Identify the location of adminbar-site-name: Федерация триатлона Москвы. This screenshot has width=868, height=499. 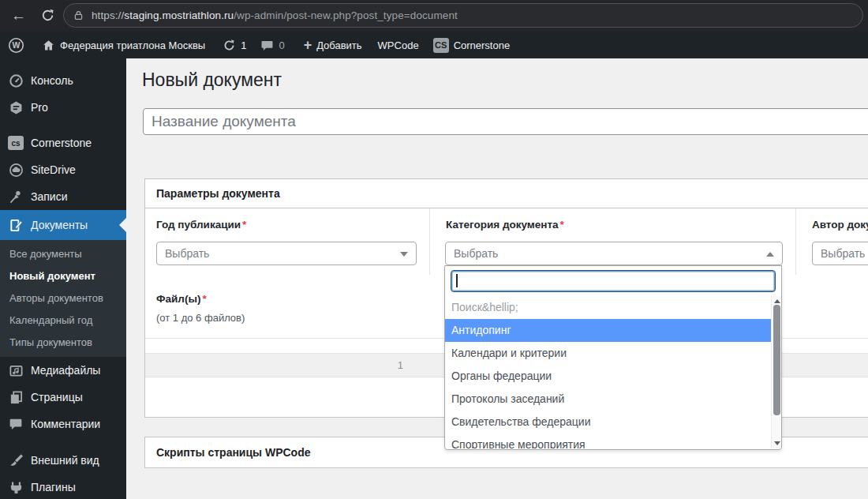
(133, 46).